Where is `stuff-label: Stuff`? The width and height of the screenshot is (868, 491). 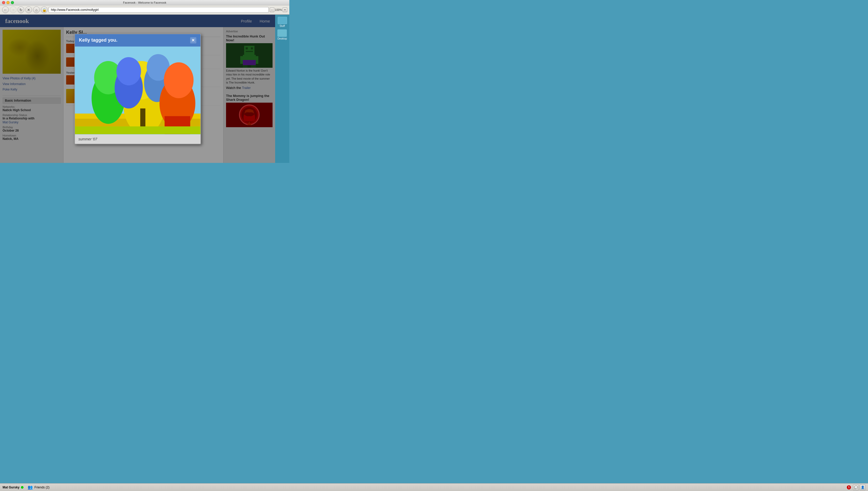 stuff-label: Stuff is located at coordinates (282, 26).